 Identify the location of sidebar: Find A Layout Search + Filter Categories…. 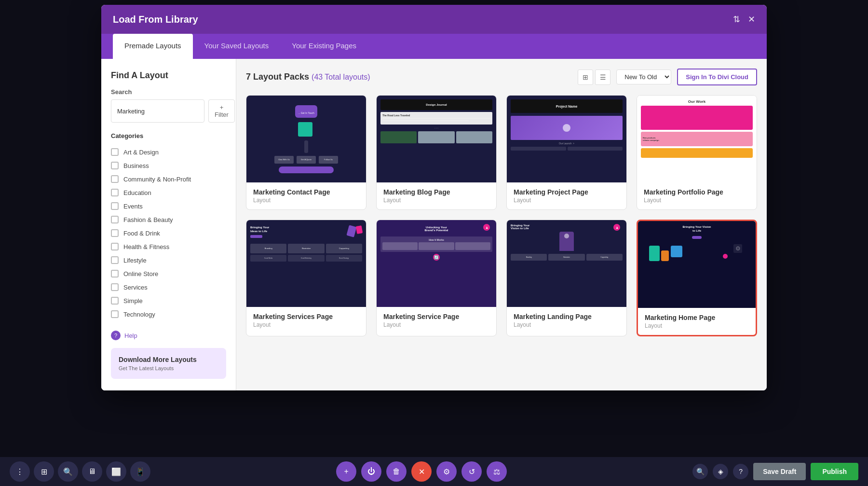
(169, 225).